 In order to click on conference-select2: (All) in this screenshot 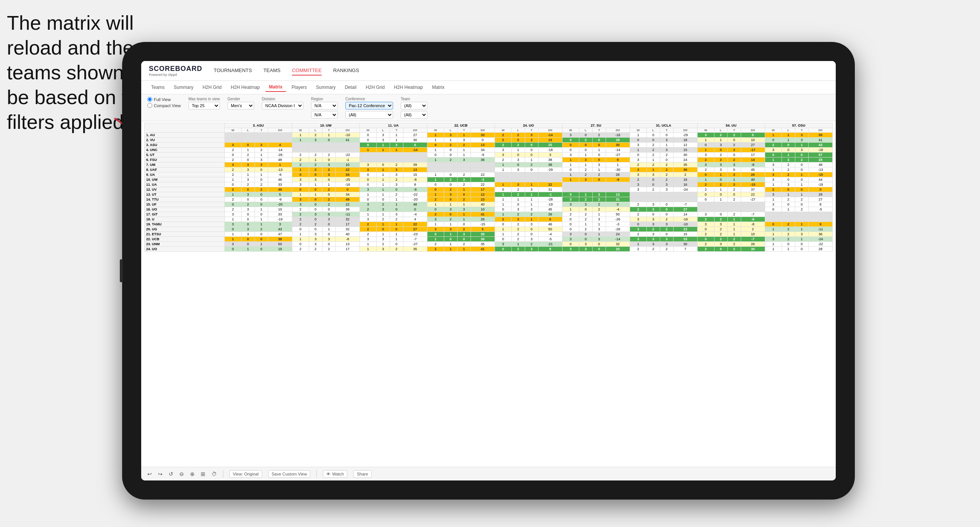, I will do `click(369, 115)`.